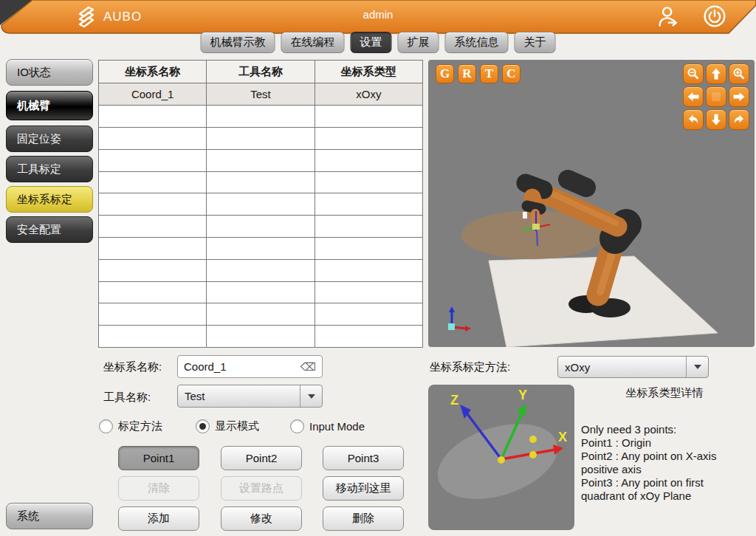 The height and width of the screenshot is (536, 756). I want to click on clear-button: 清除, so click(159, 489).